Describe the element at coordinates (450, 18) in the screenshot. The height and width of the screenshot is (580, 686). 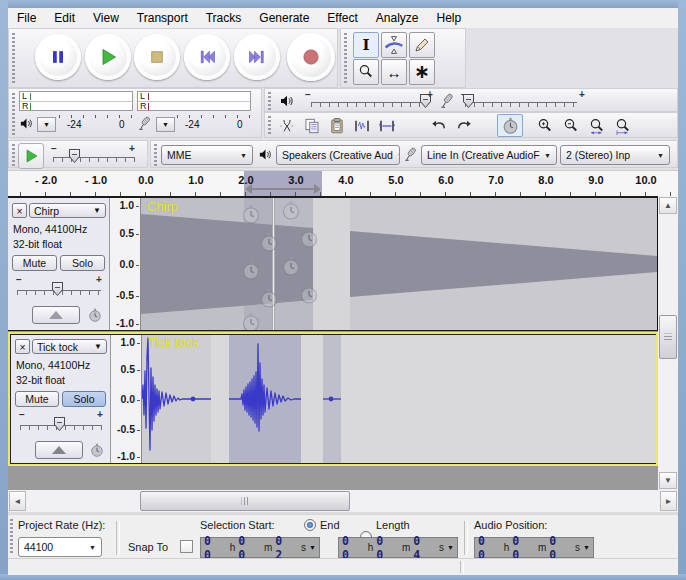
I see `menu-help: Help` at that location.